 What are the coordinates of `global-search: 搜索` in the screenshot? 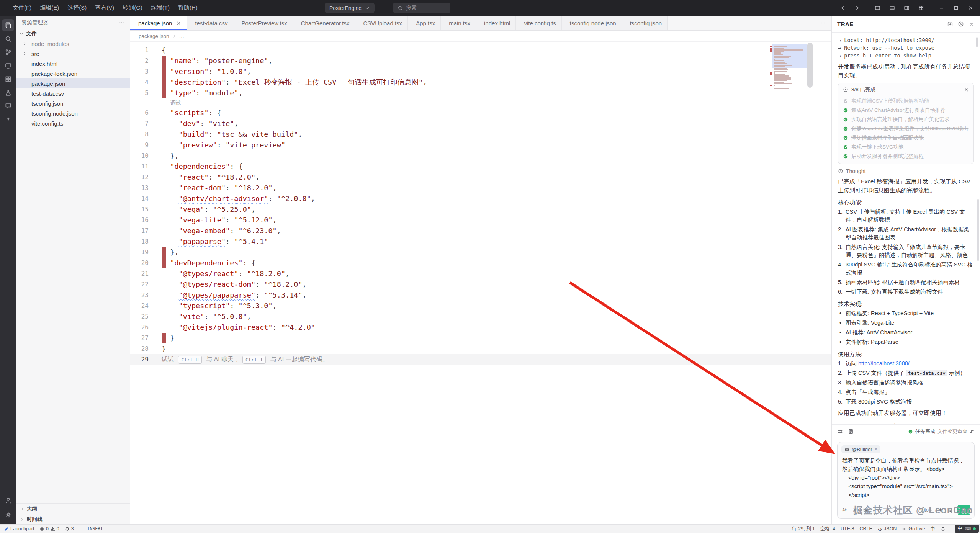 It's located at (422, 8).